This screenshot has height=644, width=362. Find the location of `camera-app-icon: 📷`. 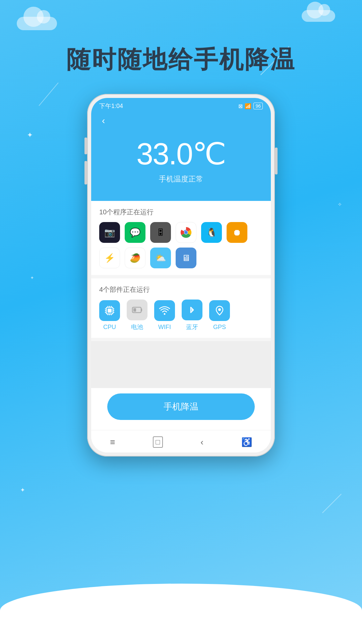

camera-app-icon: 📷 is located at coordinates (110, 232).